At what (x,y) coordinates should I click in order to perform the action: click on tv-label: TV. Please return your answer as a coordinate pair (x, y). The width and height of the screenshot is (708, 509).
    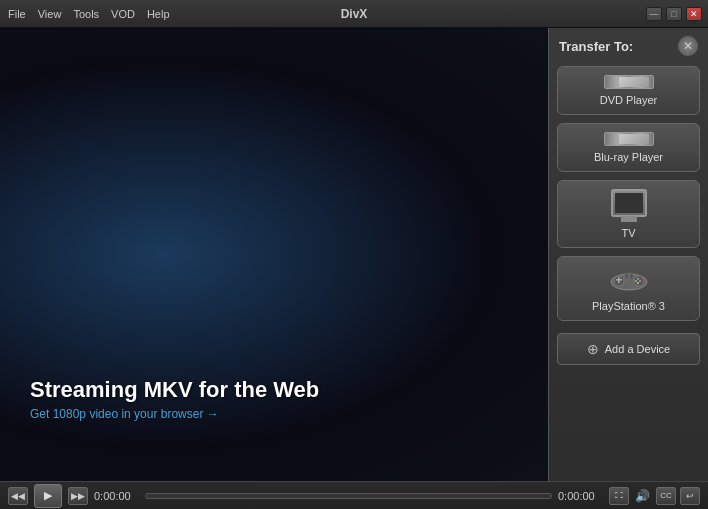
    Looking at the image, I should click on (628, 233).